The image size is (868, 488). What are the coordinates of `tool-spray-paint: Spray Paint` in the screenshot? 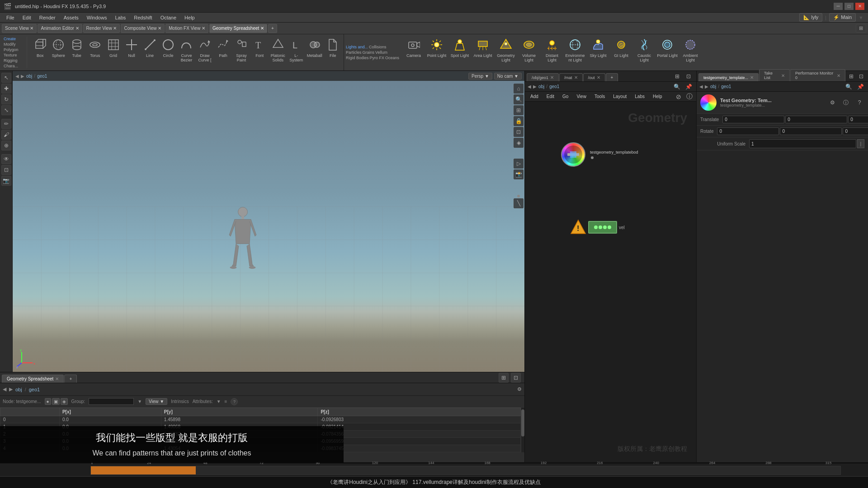 It's located at (241, 52).